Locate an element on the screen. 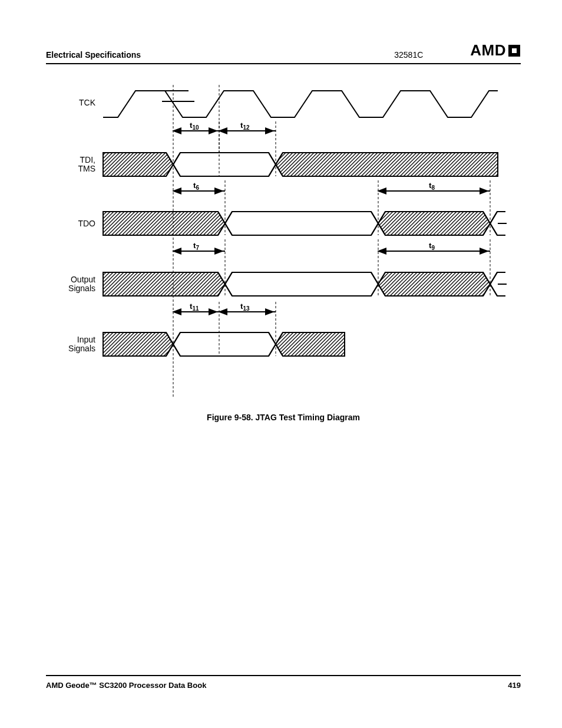  amd-logo: AMD is located at coordinates (495, 51).